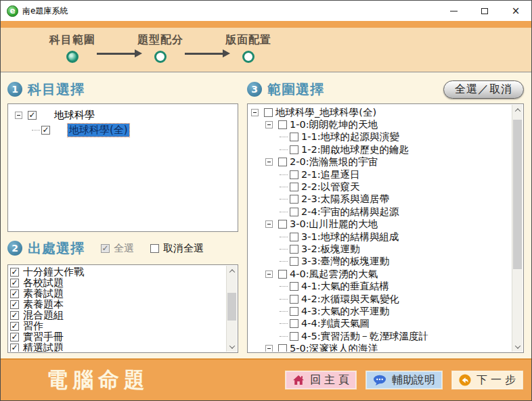 This screenshot has height=401, width=532. I want to click on subject-tree-root-row: ✓ 地球科學, so click(123, 115).